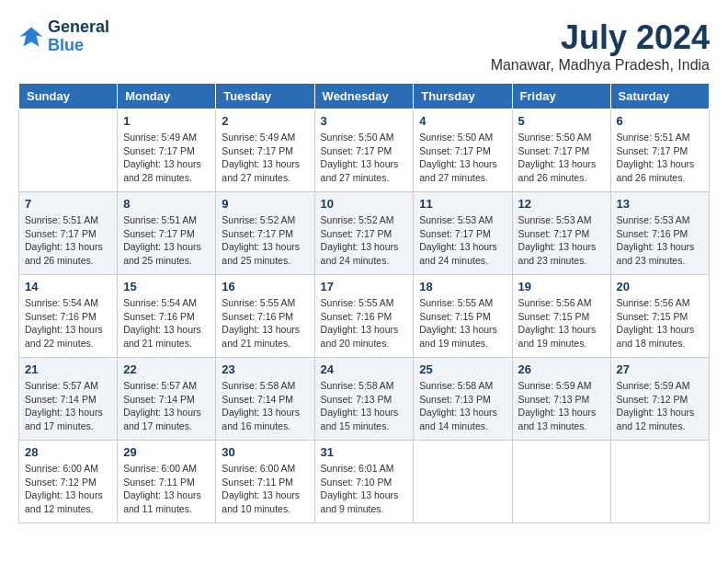 Image resolution: width=728 pixels, height=563 pixels. Describe the element at coordinates (167, 399) in the screenshot. I see `calendar-cell: 22 Sunrise: 5:57 AM Sunset: 7:14 PM Dayl…` at that location.